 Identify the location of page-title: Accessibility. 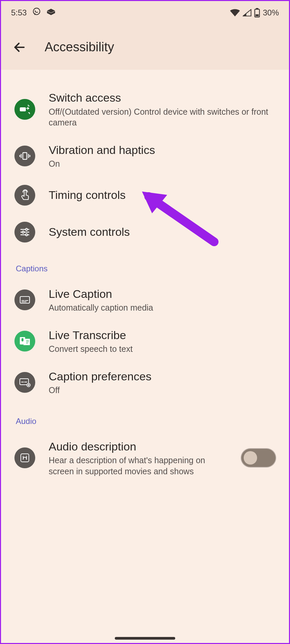
(79, 47).